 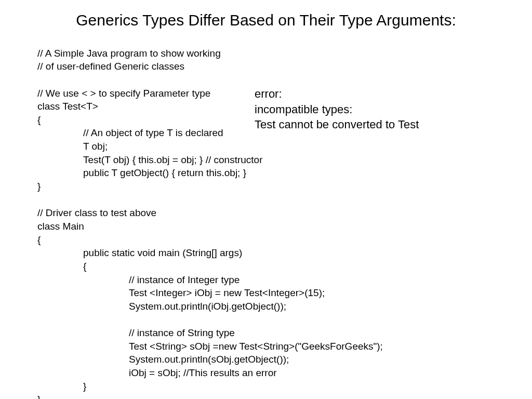 What do you see at coordinates (337, 94) in the screenshot?
I see `error-line: error:` at bounding box center [337, 94].